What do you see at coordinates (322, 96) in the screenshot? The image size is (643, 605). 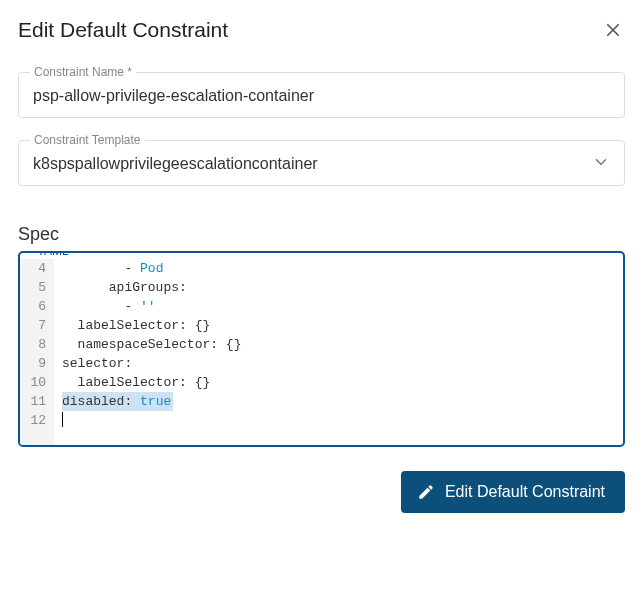 I see `constraint-name-input` at bounding box center [322, 96].